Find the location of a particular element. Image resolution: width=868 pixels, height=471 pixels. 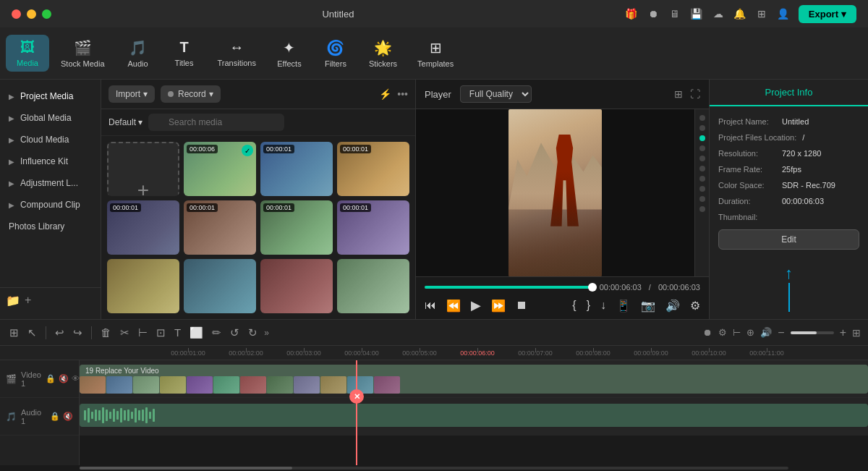

video-track: 19 Replace Your Video is located at coordinates (474, 379).